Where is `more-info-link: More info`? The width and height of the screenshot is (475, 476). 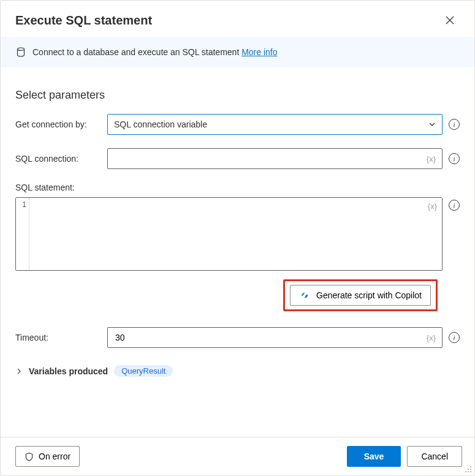 more-info-link: More info is located at coordinates (259, 52).